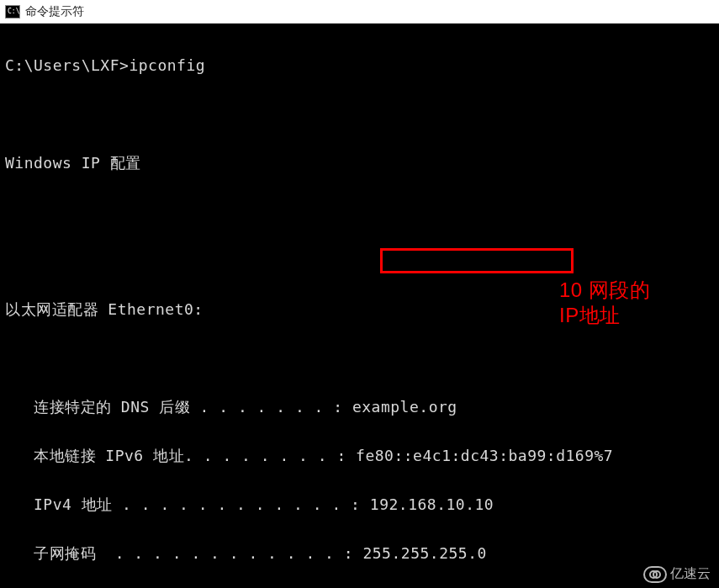 The width and height of the screenshot is (719, 588). I want to click on watermark-text: 亿速云, so click(690, 574).